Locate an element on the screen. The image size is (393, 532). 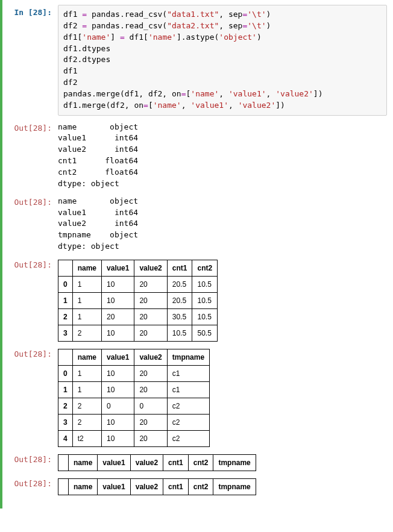
code-token: df2.dtypes is located at coordinates (87, 59).